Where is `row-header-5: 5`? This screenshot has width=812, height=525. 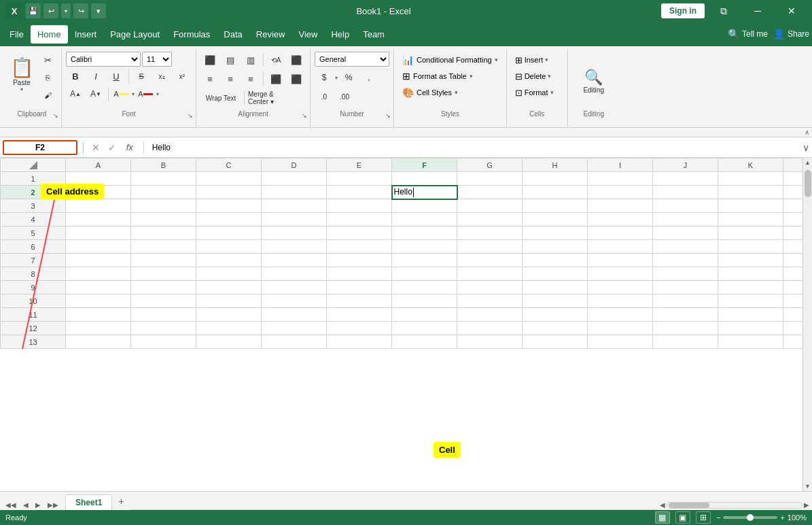 row-header-5: 5 is located at coordinates (33, 233).